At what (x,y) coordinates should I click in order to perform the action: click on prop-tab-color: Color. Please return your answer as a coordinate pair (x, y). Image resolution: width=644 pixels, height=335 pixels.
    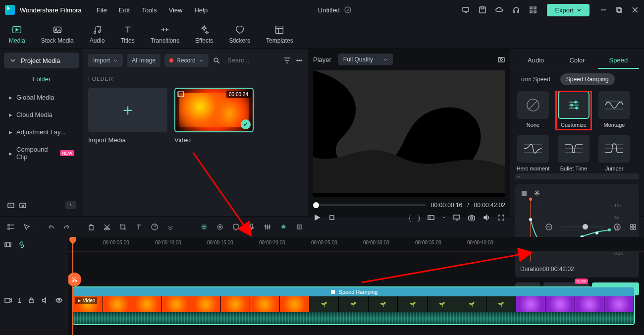
    Looking at the image, I should click on (577, 60).